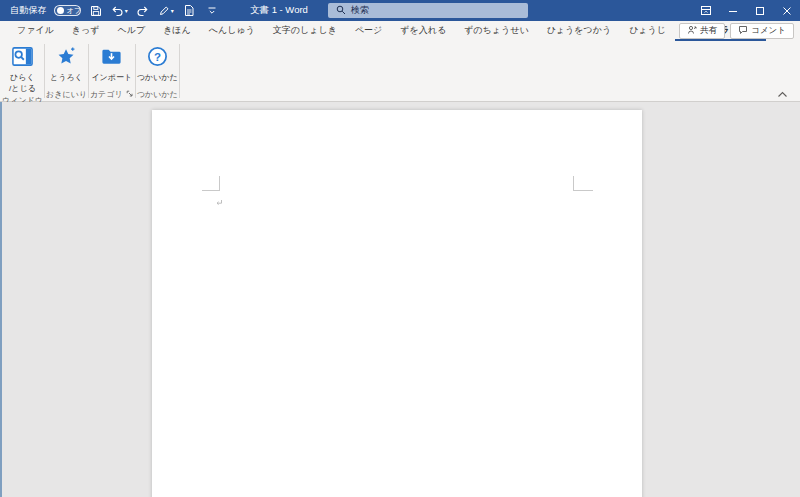  What do you see at coordinates (782, 93) in the screenshot?
I see `chevron-up-icon` at bounding box center [782, 93].